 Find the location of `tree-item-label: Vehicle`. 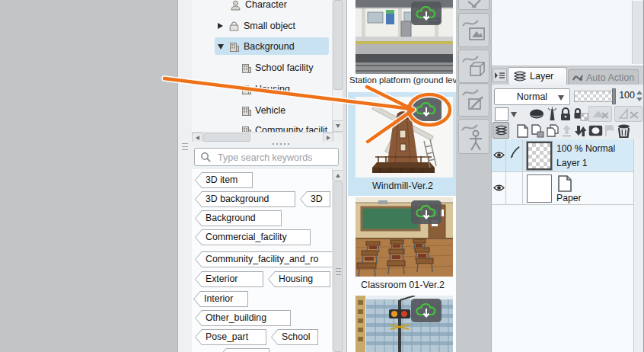

tree-item-label: Vehicle is located at coordinates (270, 110).